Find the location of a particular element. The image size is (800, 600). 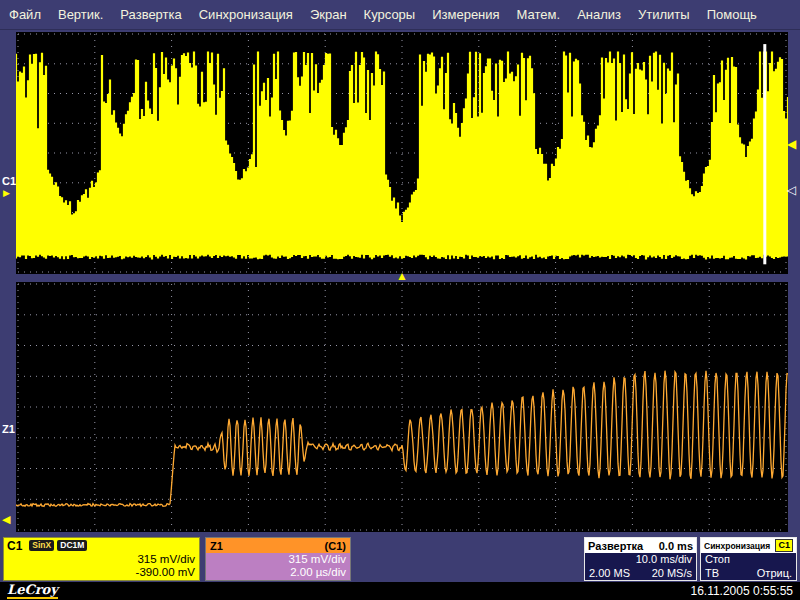

trigger-level-marker-icon: ◀ is located at coordinates (792, 144).